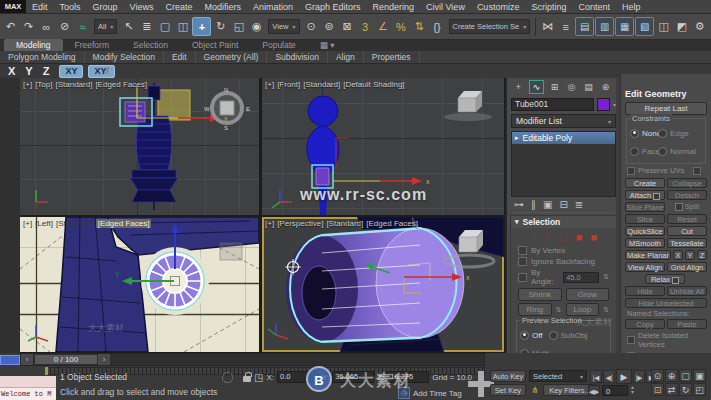  Describe the element at coordinates (554, 87) in the screenshot. I see `hierarchy-tab-icon: ⊞` at that location.